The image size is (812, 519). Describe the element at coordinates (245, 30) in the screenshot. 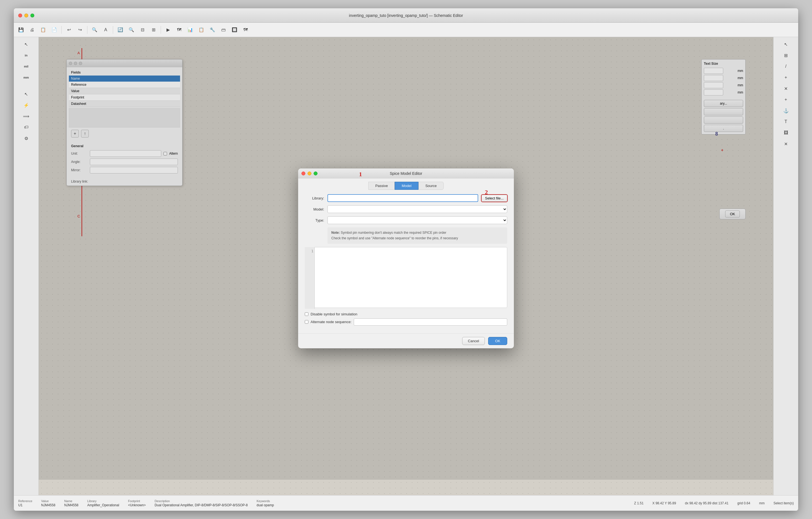

I see `map-tool-2: 🗺` at that location.